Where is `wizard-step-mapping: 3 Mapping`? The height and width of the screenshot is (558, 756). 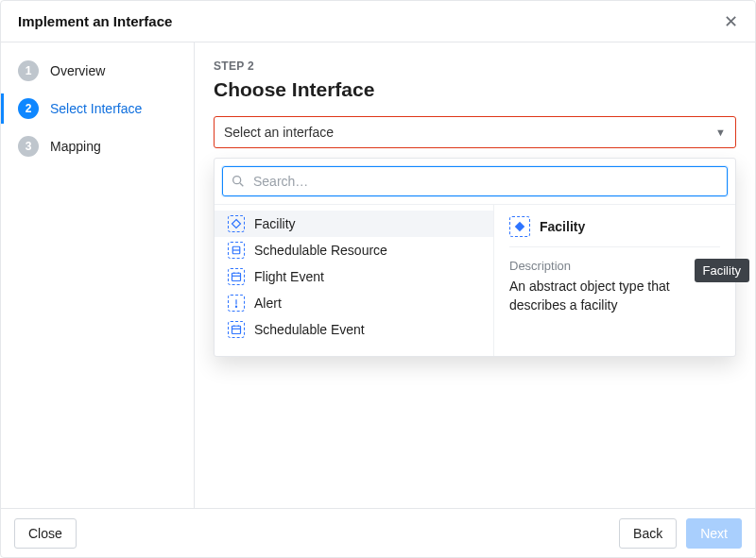
wizard-step-mapping: 3 Mapping is located at coordinates (97, 146).